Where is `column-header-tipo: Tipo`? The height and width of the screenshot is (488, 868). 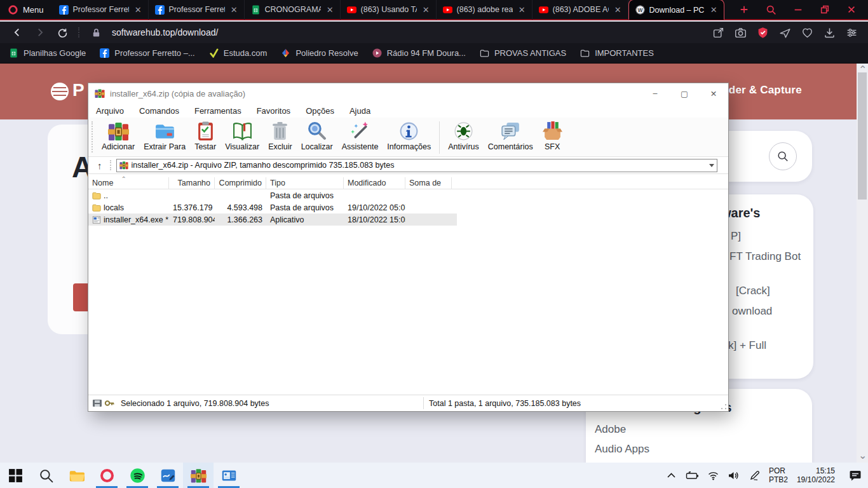
column-header-tipo: Tipo is located at coordinates (305, 183).